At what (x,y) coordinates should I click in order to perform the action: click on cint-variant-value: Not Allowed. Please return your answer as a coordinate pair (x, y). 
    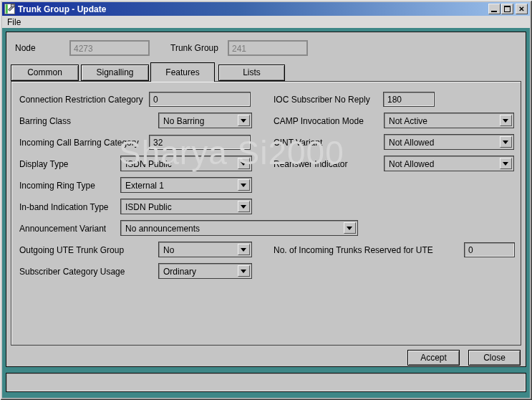
    Looking at the image, I should click on (411, 143).